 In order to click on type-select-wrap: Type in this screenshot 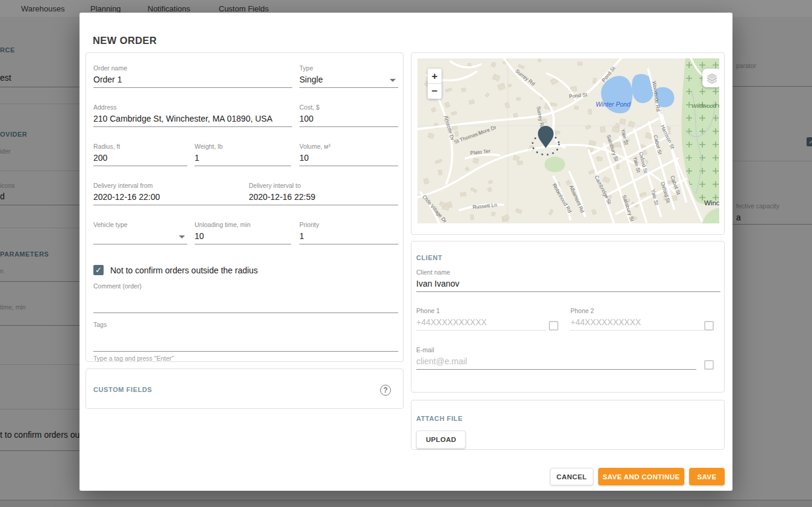, I will do `click(349, 76)`.